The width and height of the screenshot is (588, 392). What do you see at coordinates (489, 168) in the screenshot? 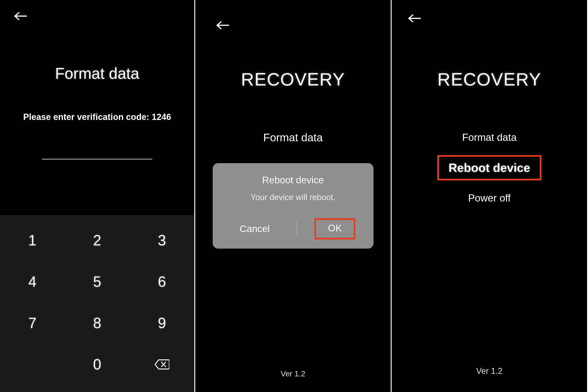
I see `recovery-menu: Format data Reboot device Power off` at bounding box center [489, 168].